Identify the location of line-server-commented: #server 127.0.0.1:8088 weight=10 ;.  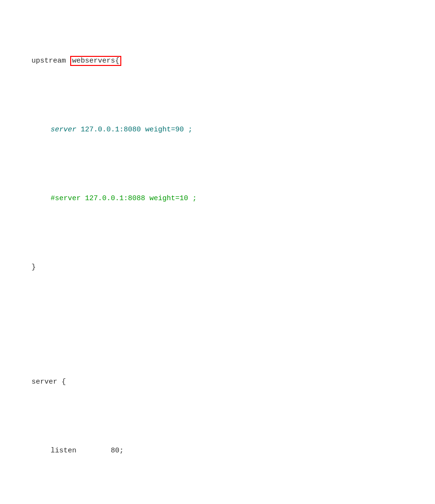
(218, 199).